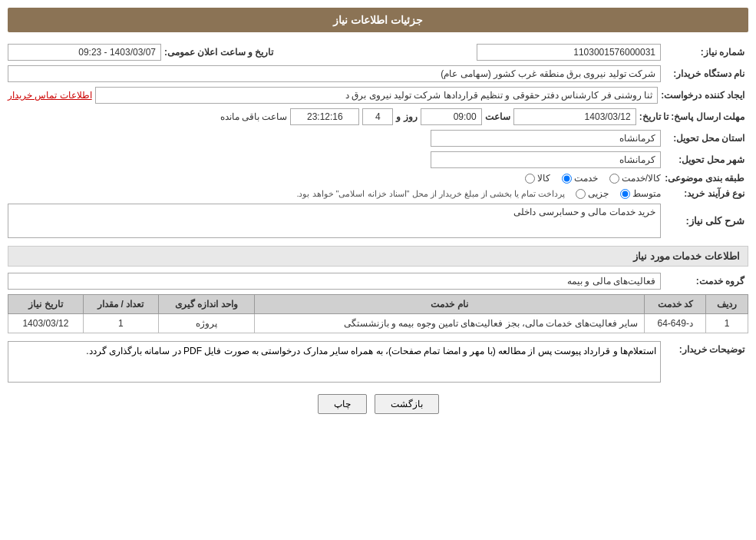  What do you see at coordinates (497, 117) in the screenshot?
I see `time-label: ساعت` at bounding box center [497, 117].